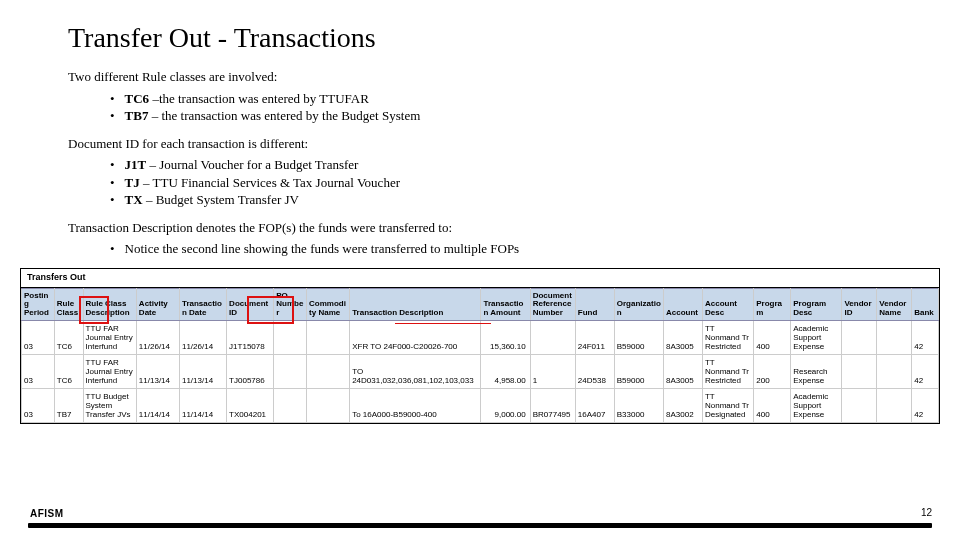  What do you see at coordinates (489, 228) in the screenshot?
I see `section-lead: Transaction Description denotes the FOP(…` at bounding box center [489, 228].